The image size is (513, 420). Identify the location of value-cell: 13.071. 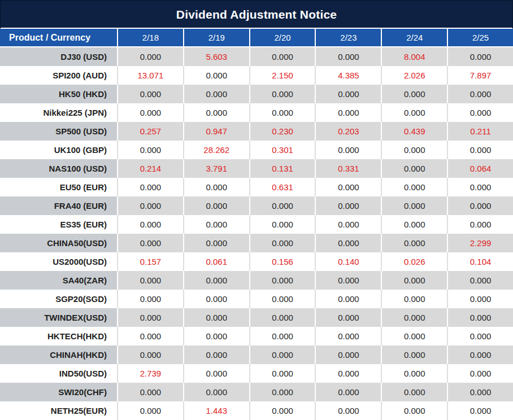
(150, 76).